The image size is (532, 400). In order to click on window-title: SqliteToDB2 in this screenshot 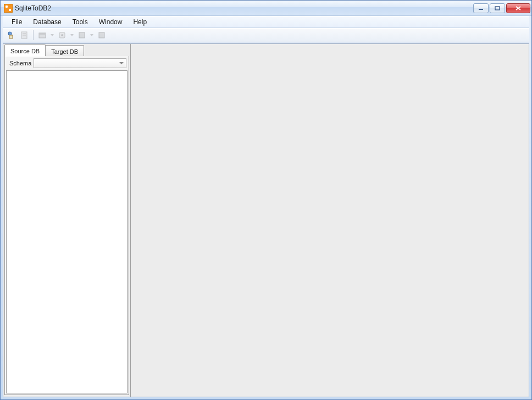, I will do `click(244, 8)`.